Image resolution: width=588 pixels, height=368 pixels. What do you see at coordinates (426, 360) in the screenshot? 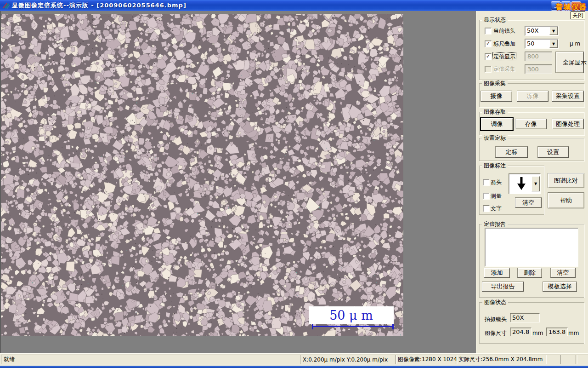
I see `status-pixel-info: 图像像素:1280 X 1024` at bounding box center [426, 360].